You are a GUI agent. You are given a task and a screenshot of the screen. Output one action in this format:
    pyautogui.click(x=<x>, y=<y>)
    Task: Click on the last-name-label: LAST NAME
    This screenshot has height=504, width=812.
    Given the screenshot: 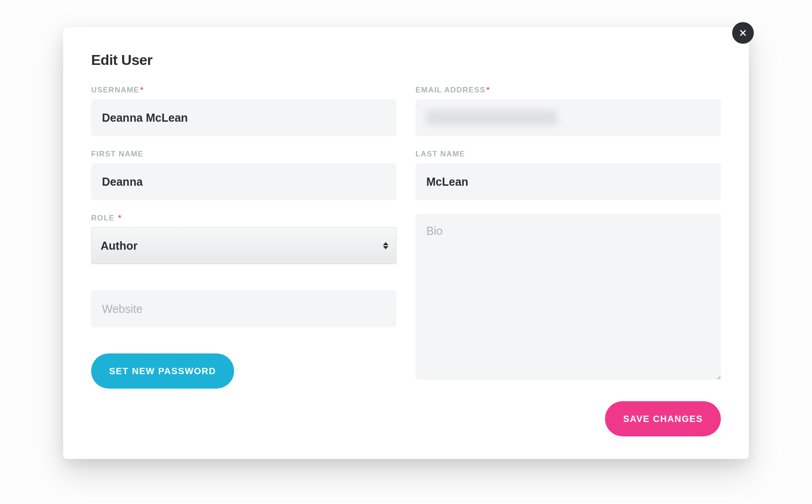 What is the action you would take?
    pyautogui.click(x=568, y=154)
    